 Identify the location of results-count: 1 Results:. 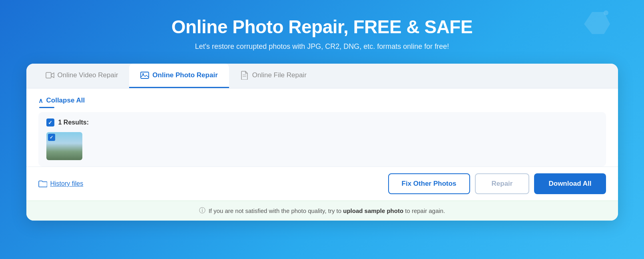
(74, 122).